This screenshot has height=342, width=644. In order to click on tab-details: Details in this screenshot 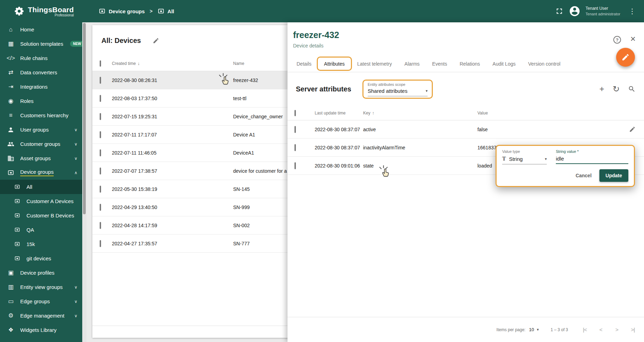, I will do `click(304, 64)`.